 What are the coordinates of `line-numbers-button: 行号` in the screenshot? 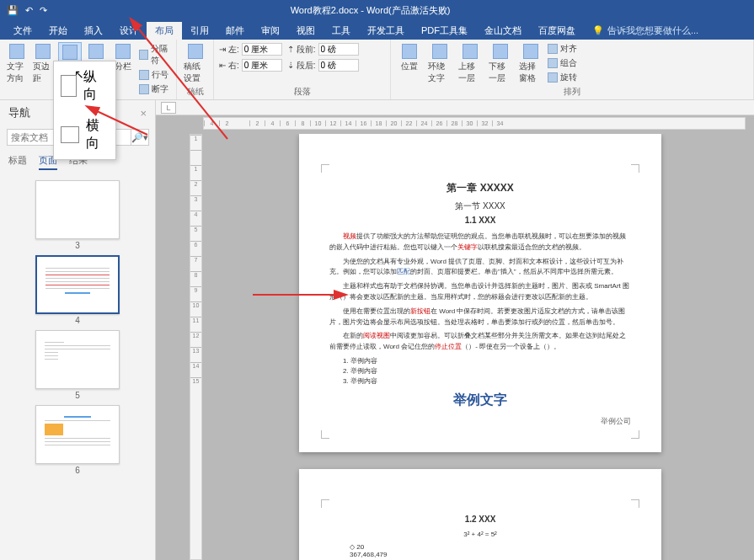 It's located at (155, 75).